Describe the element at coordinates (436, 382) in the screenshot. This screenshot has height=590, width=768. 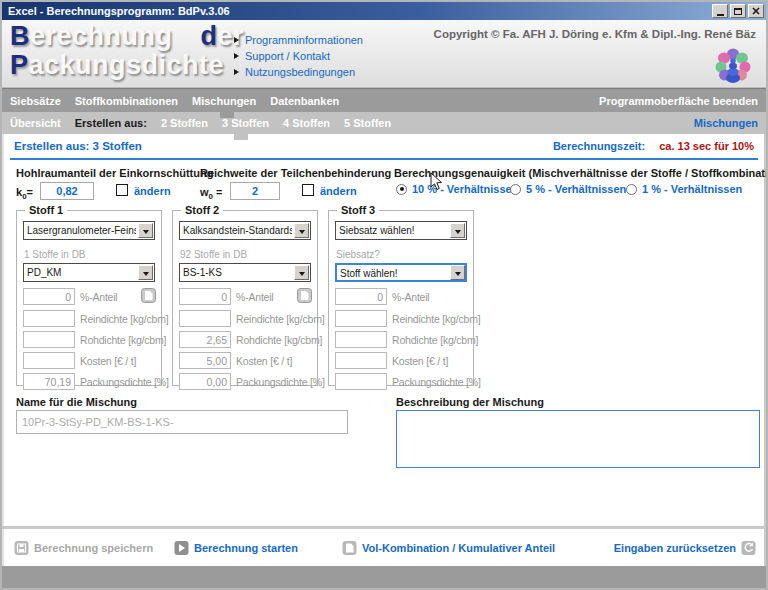
I see `stoff3-packungsdichte-label: Packungsdichte [%]` at that location.